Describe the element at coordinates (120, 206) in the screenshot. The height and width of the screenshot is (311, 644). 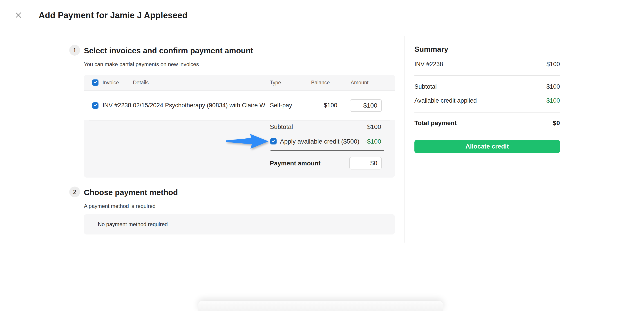
I see `step2-subtitle: A payment method is required` at that location.